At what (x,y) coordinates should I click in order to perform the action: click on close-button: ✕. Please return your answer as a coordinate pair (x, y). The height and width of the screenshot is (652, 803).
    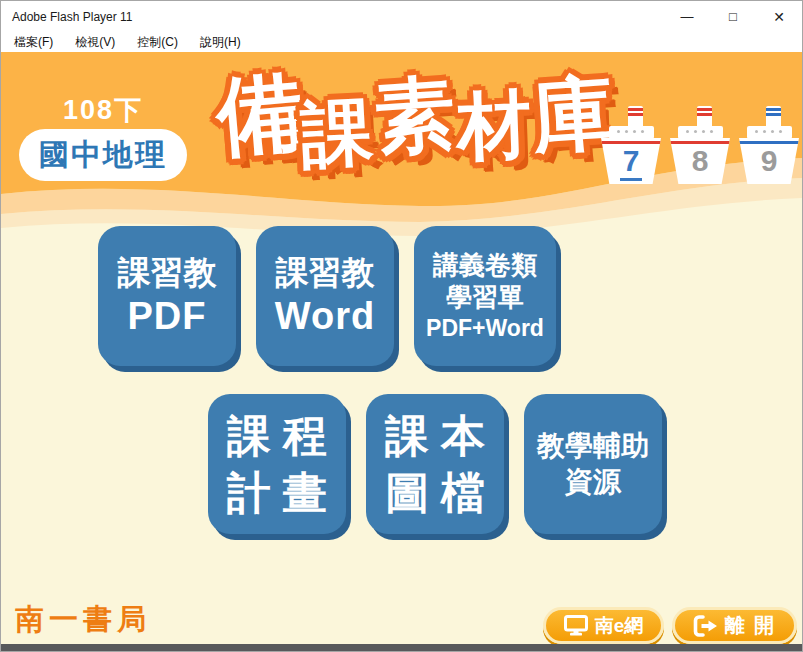
    Looking at the image, I should click on (779, 16).